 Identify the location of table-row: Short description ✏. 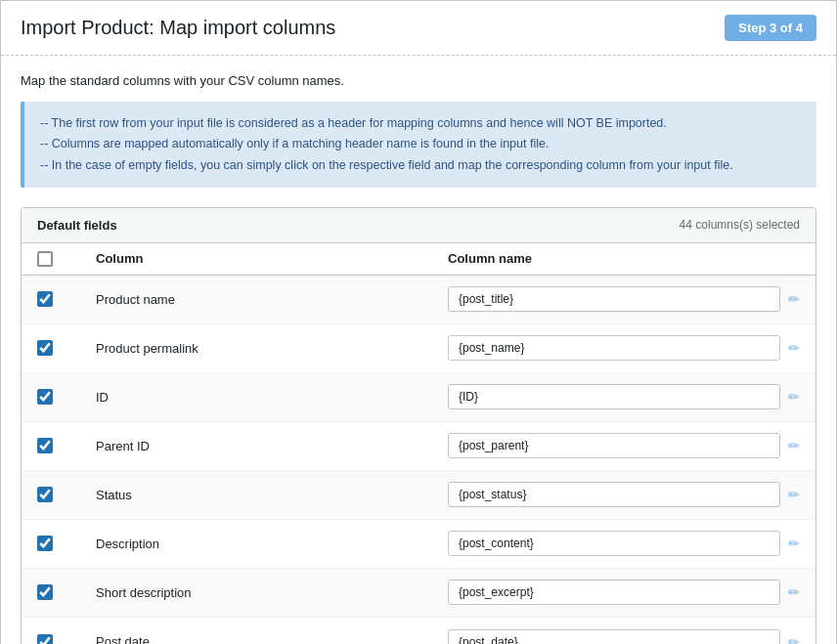
(418, 593).